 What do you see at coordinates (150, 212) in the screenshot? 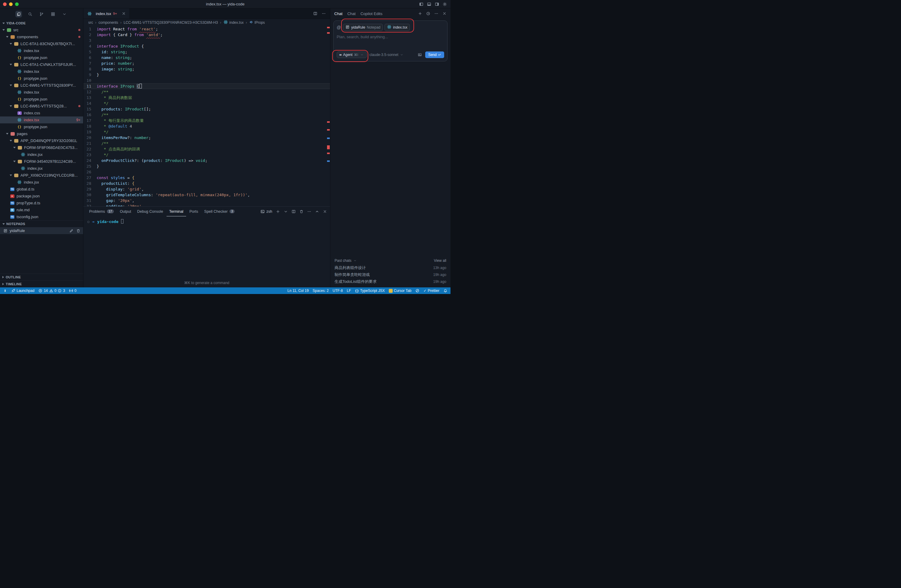
I see `panel-tab-debug-console: Debug Console` at bounding box center [150, 212].